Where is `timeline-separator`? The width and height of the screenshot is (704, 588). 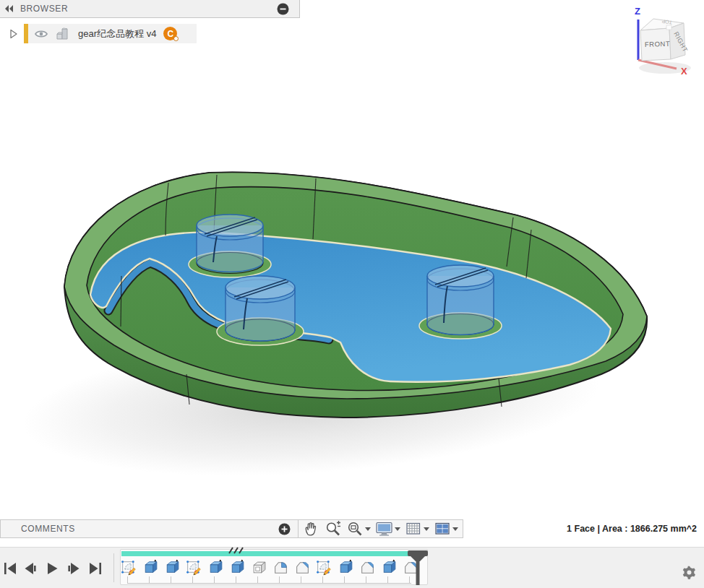 timeline-separator is located at coordinates (114, 568).